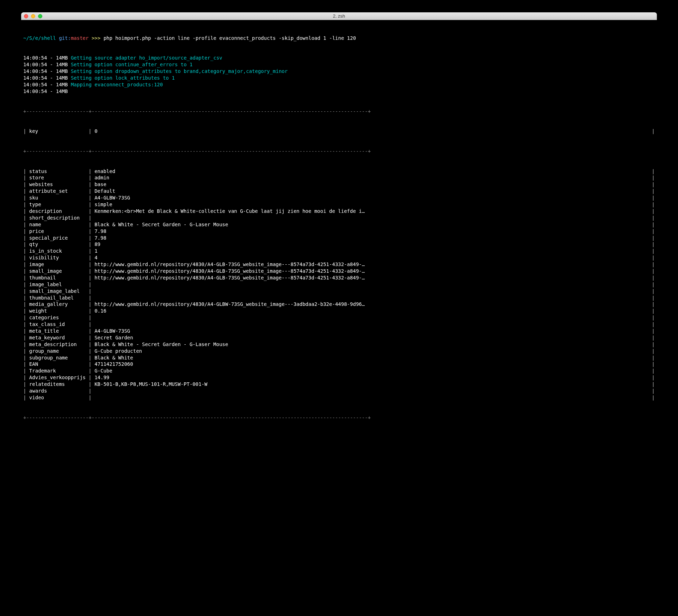  Describe the element at coordinates (339, 378) in the screenshot. I see `table-row: | Advies_verkoopprijs | 14.99 |` at that location.